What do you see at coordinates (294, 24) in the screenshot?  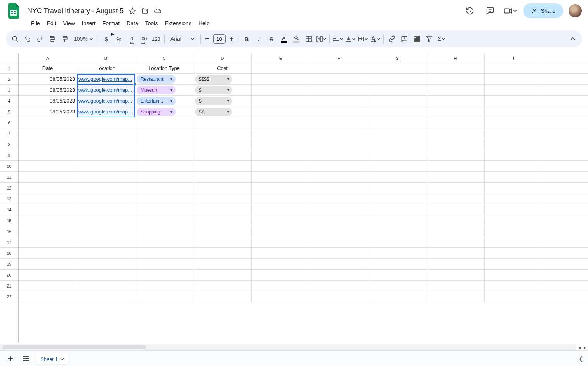 I see `menu-bar: File Edit View Insert Format Data Tools …` at bounding box center [294, 24].